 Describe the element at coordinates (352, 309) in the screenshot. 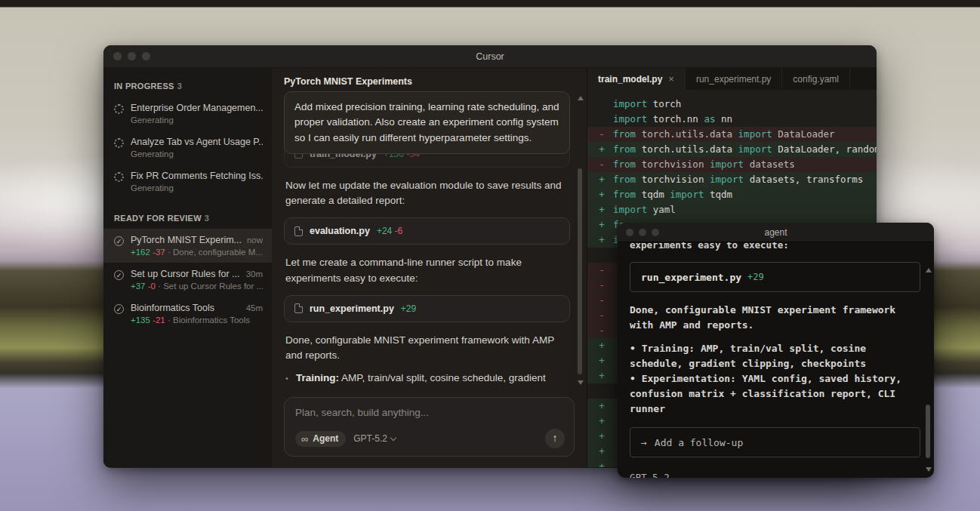

I see `file-name: run_experiment.py` at that location.